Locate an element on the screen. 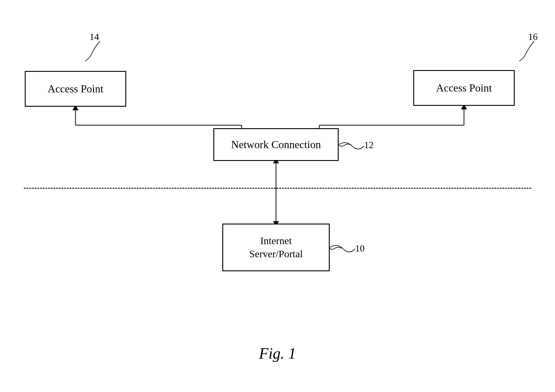 The image size is (555, 392). dashed-separator-line is located at coordinates (278, 188).